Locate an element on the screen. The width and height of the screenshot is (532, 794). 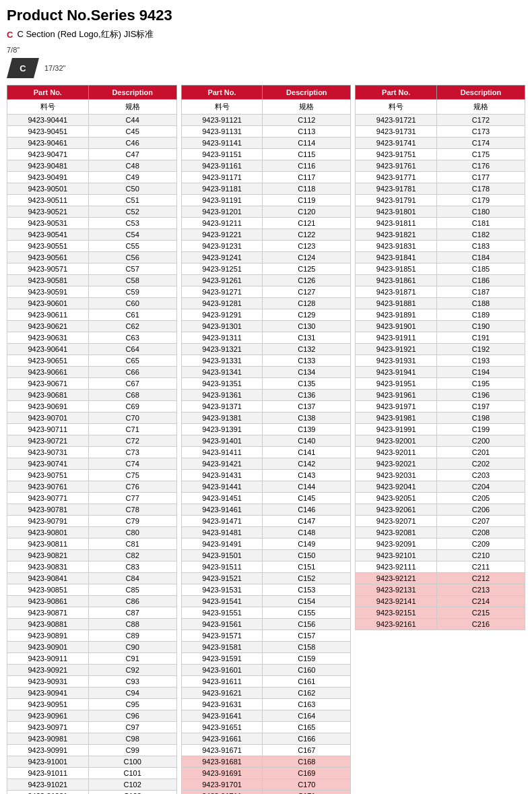
table-row: 9423-91301C130 is located at coordinates (266, 326).